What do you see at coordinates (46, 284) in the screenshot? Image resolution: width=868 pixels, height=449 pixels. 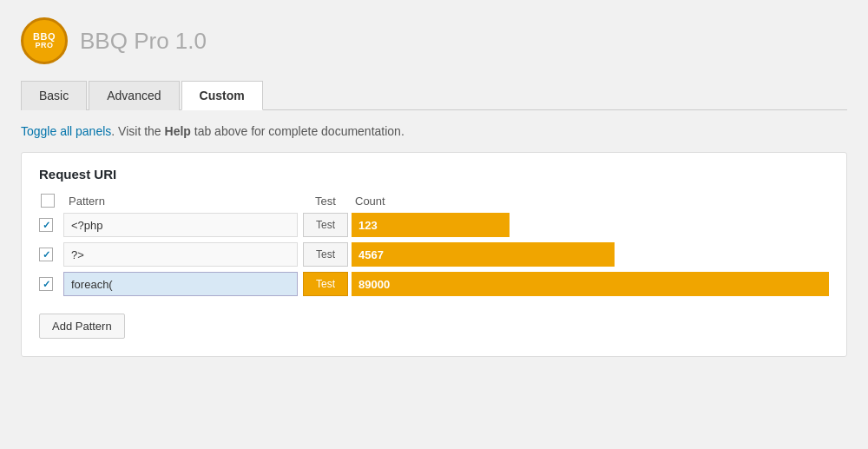 I see `row3-checkbox` at bounding box center [46, 284].